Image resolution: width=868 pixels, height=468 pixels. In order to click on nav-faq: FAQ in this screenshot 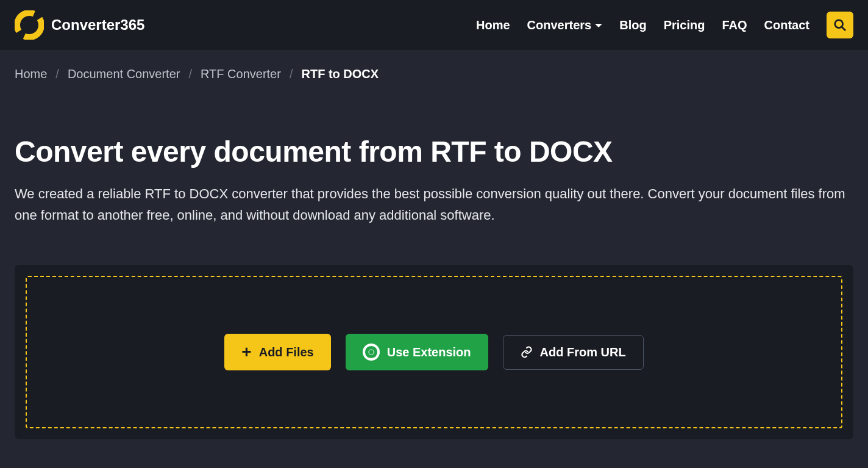, I will do `click(734, 26)`.